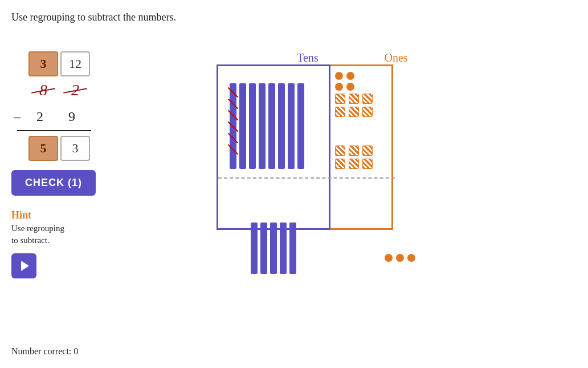 The height and width of the screenshot is (368, 588). Describe the element at coordinates (74, 165) in the screenshot. I see `left-panel: 3 12 8 2 – 2 9 5 3 CHECK (1) Hint Use re…` at that location.